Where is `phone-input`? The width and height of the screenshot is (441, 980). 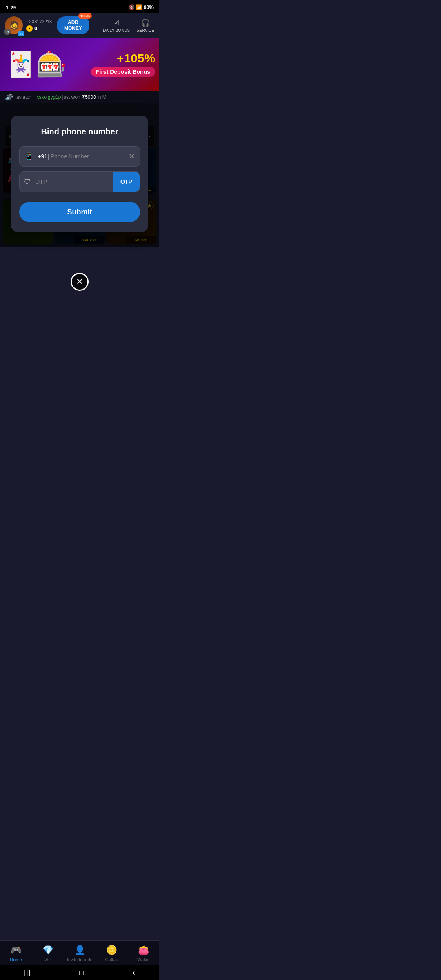
phone-input is located at coordinates (90, 156).